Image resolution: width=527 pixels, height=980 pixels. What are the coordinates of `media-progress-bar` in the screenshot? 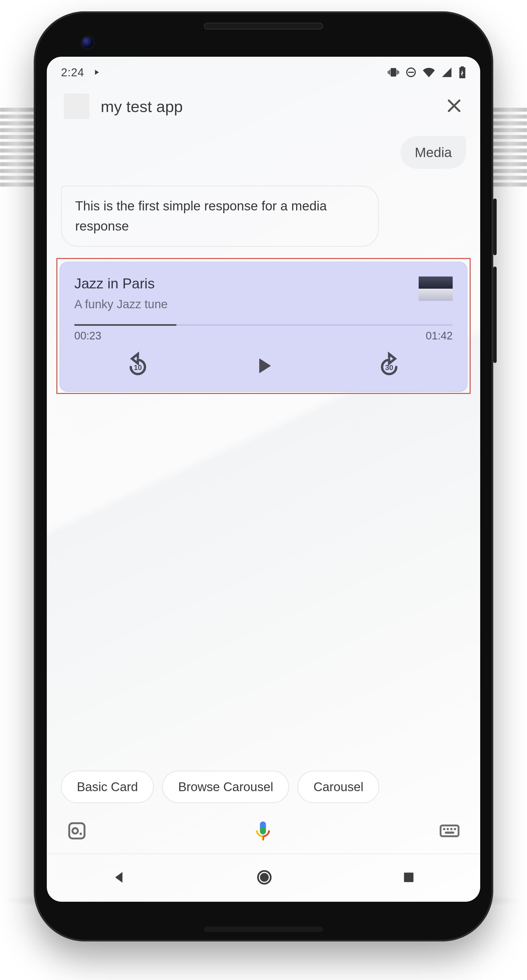 It's located at (263, 325).